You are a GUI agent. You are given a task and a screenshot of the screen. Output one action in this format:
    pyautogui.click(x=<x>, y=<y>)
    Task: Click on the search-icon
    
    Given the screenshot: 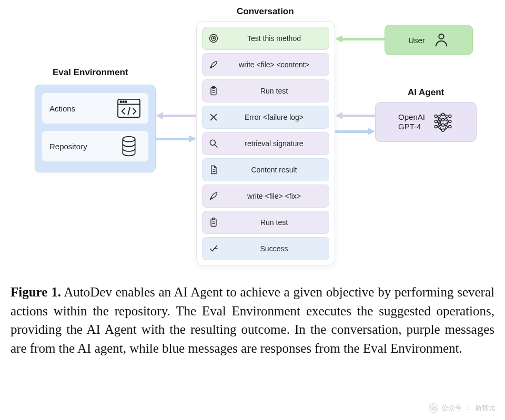 What is the action you would take?
    pyautogui.click(x=214, y=144)
    